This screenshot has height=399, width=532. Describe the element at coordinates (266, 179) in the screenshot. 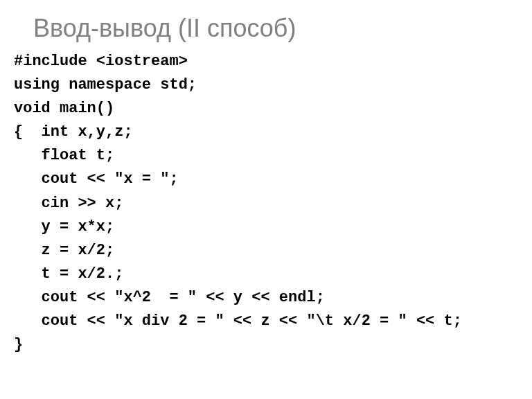

I see `code-line-6: cout << "x = ";` at that location.